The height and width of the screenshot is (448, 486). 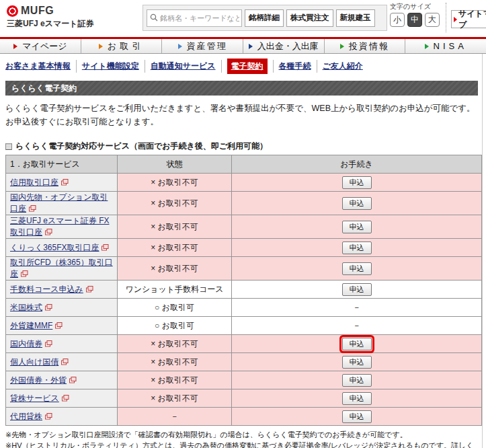 I want to click on tab-label: マイページ, so click(x=44, y=46).